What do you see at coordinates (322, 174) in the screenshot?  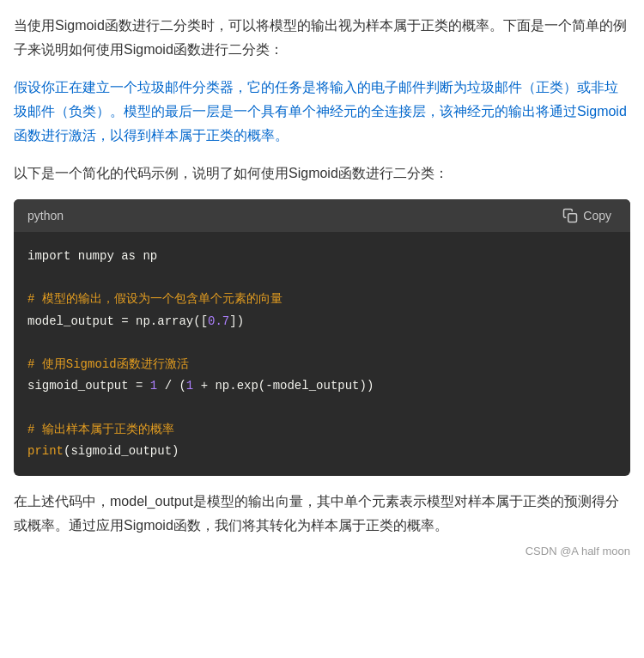 I see `paragraph-3: 以下是一个简化的代码示例，说明了如何使用Sigmoid函数进行二分类：` at bounding box center [322, 174].